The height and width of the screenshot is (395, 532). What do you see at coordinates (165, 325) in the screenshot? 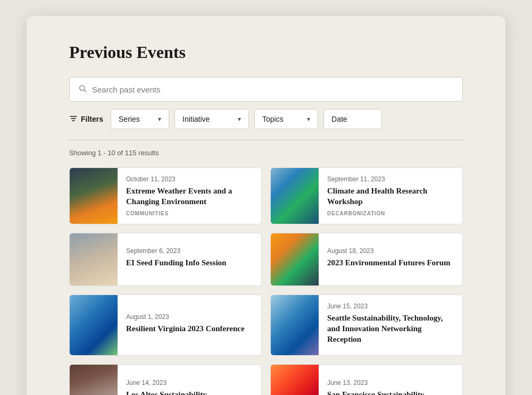
I see `event-card: August 1, 2023Resilient Virginia 2023 Co…` at bounding box center [165, 325].